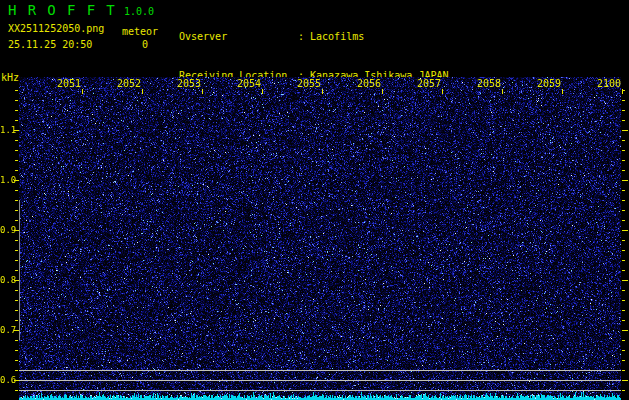 The image size is (629, 400). What do you see at coordinates (140, 32) in the screenshot?
I see `mode-label: meteor` at bounding box center [140, 32].